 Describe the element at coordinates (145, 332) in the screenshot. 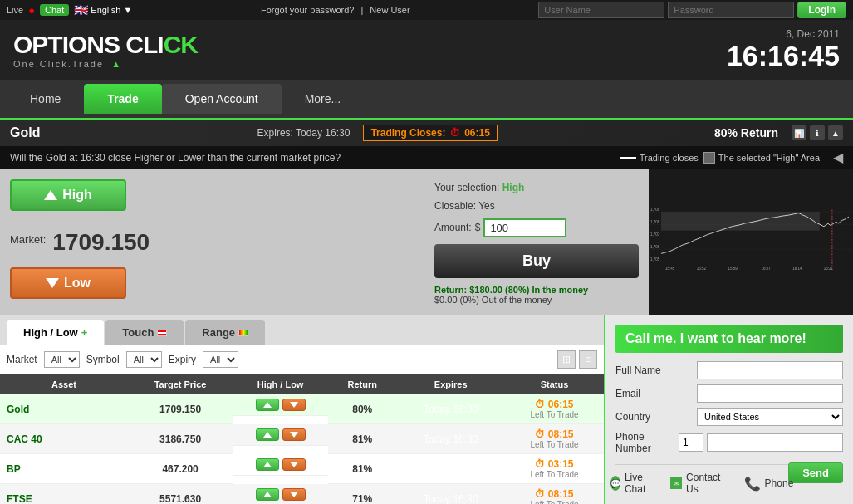

I see `tab-touch: Touch` at that location.